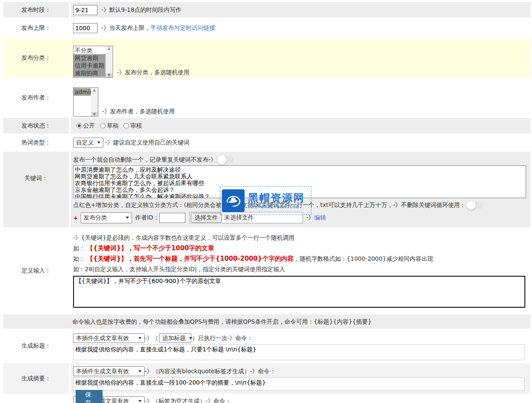 This screenshot has height=403, width=532. Describe the element at coordinates (85, 143) in the screenshot. I see `hotword-type-value: 自定义` at that location.